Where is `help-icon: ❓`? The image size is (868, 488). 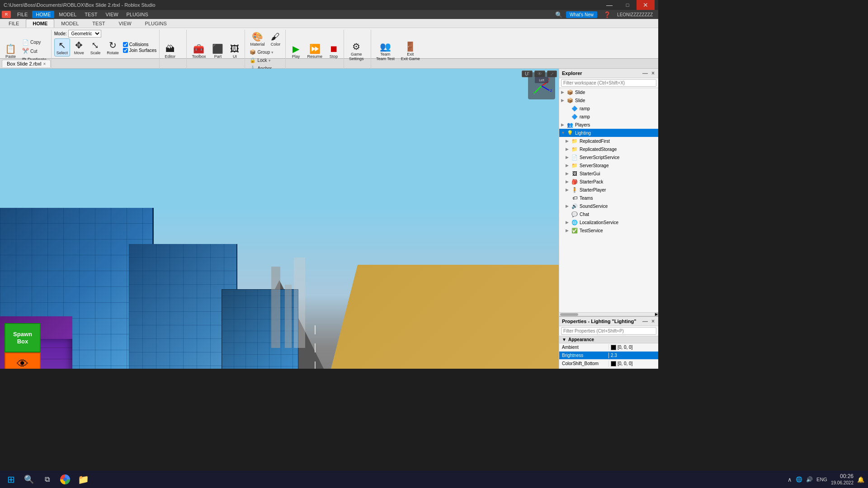 help-icon: ❓ is located at coordinates (607, 14).